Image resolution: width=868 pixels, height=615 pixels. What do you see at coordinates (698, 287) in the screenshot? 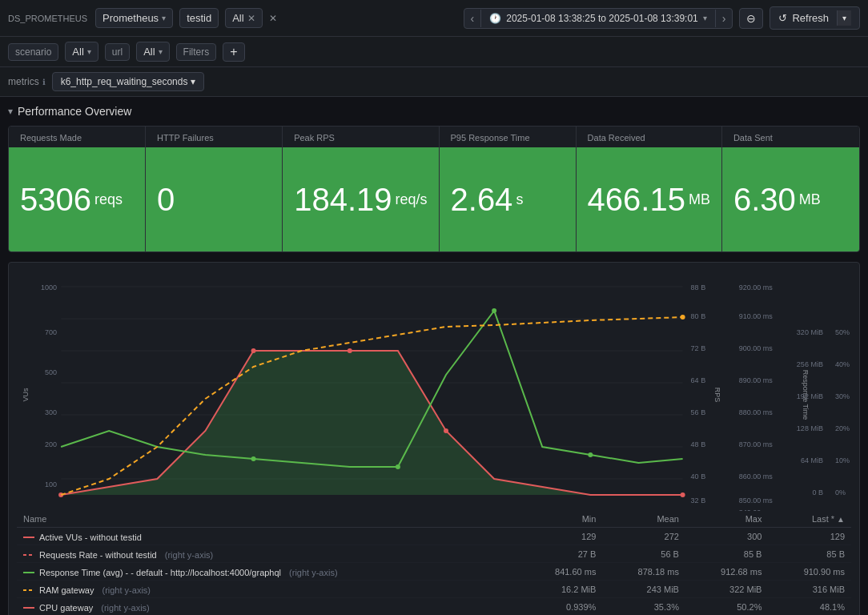
I see `svg-text: 88 B` at bounding box center [698, 287].